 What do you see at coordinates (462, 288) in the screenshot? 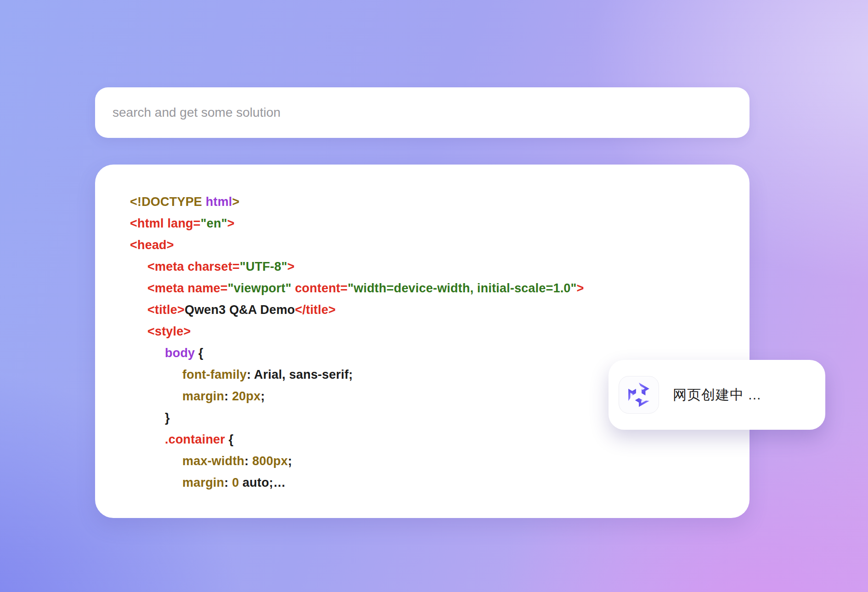
I see `code-token: "width=device-width, initial-scale=1.0"` at bounding box center [462, 288].